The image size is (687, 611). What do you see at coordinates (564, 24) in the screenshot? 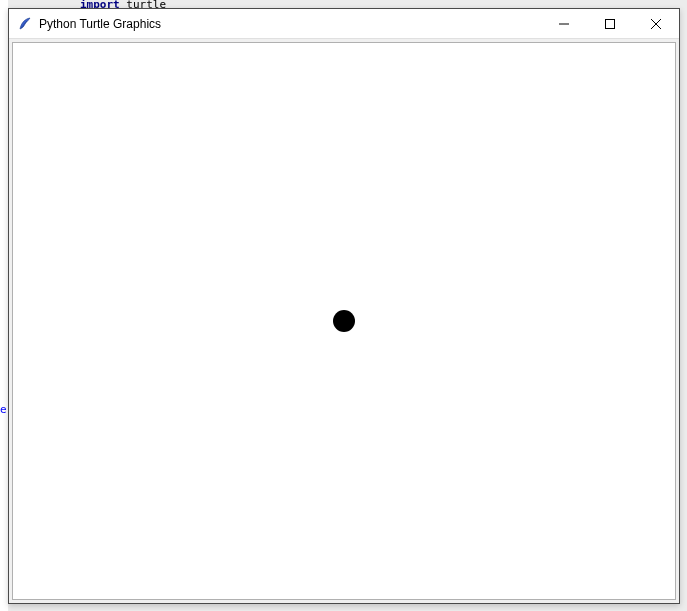
I see `minimize-button` at bounding box center [564, 24].